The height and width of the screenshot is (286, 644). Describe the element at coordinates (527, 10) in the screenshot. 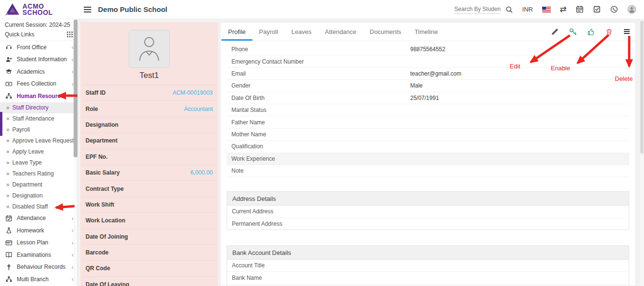

I see `currency-selector: INR` at that location.